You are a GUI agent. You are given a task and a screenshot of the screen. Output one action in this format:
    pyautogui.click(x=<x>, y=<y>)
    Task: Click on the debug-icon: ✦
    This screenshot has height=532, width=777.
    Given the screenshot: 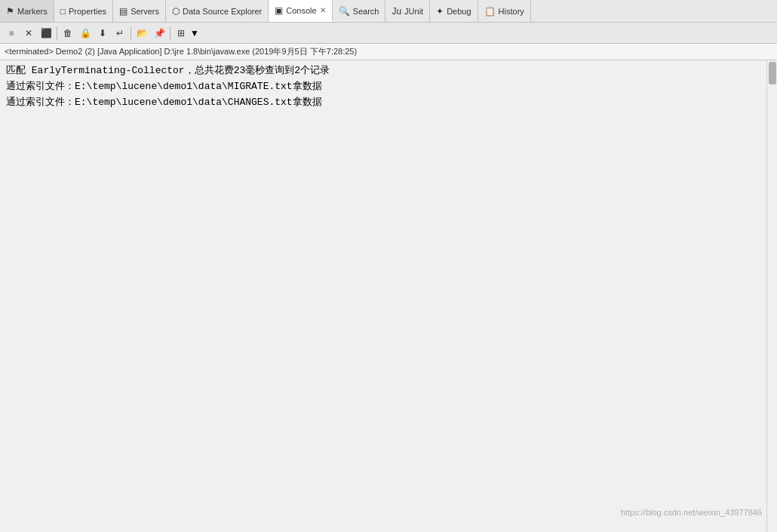 What is the action you would take?
    pyautogui.click(x=440, y=11)
    